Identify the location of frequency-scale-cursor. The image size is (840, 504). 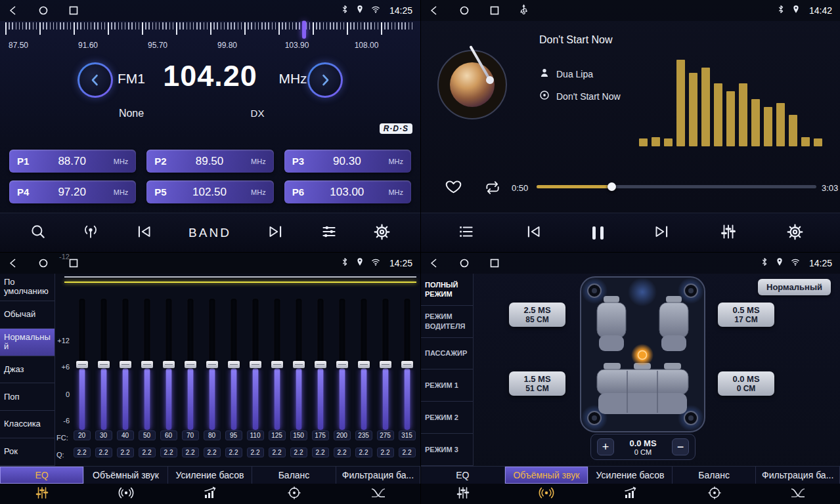
(304, 30).